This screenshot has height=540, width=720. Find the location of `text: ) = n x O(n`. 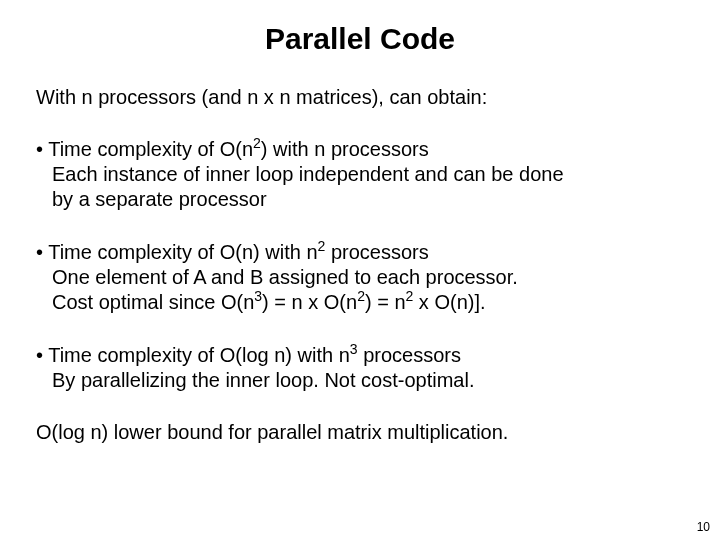

text: ) = n x O(n is located at coordinates (310, 302).